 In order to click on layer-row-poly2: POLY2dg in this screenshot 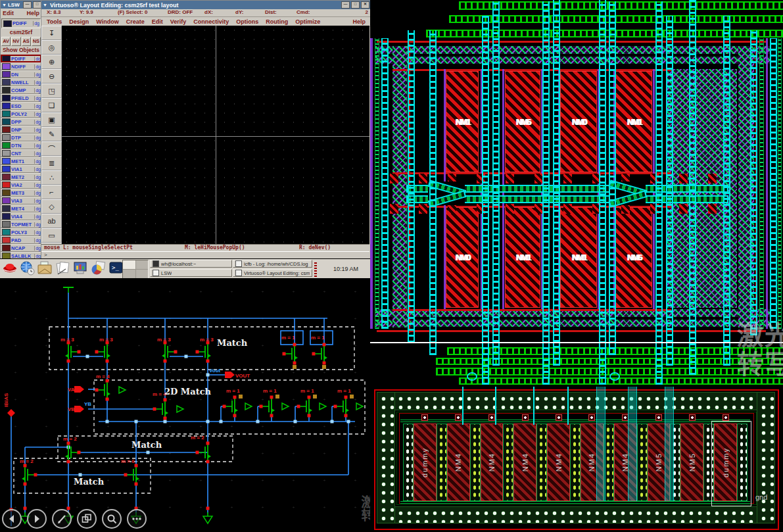, I will do `click(21, 114)`.